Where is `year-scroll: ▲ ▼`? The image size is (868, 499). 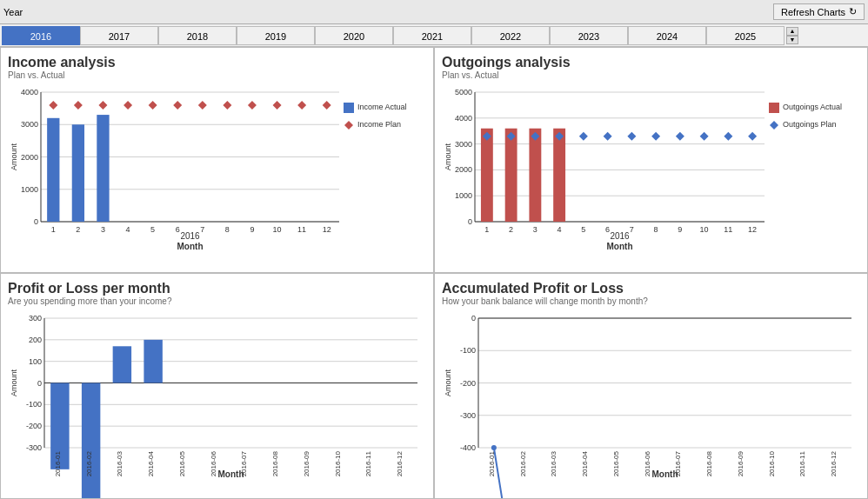
year-scroll: ▲ ▼ is located at coordinates (792, 36).